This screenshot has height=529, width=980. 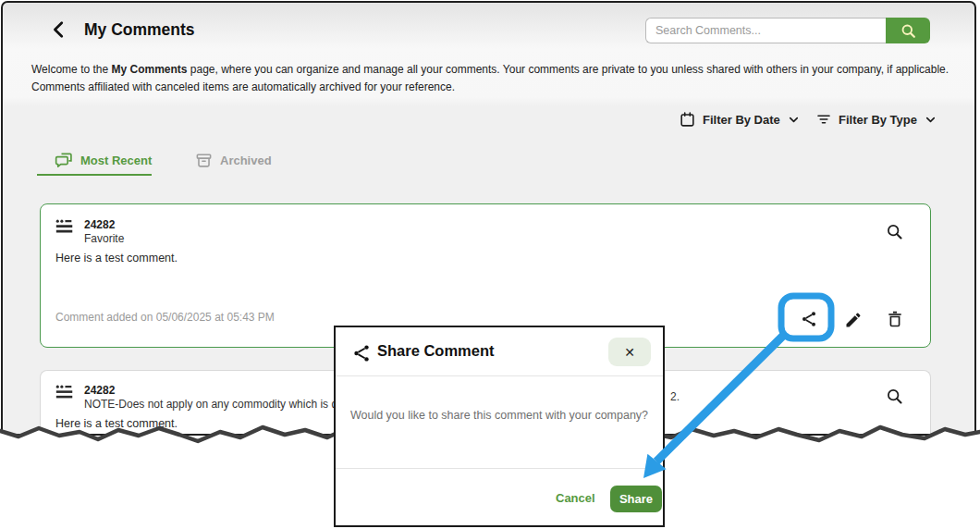 What do you see at coordinates (630, 352) in the screenshot?
I see `close-icon: ✕` at bounding box center [630, 352].